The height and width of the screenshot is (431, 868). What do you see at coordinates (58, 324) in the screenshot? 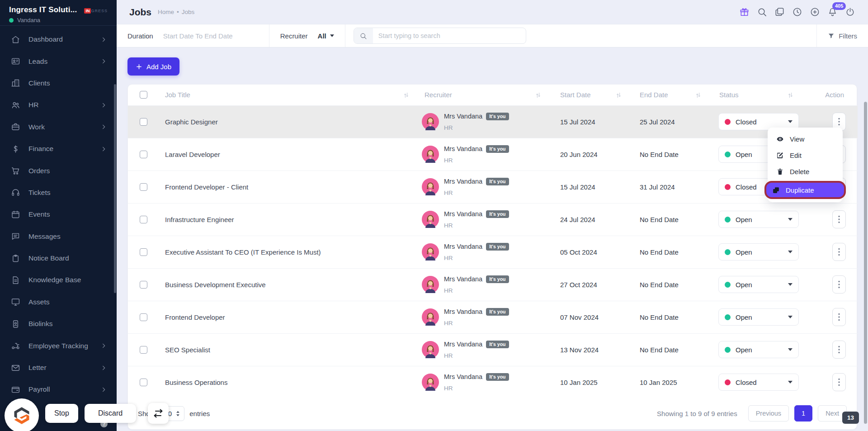
I see `sidebar-item-biolinks: Biolinks` at bounding box center [58, 324].